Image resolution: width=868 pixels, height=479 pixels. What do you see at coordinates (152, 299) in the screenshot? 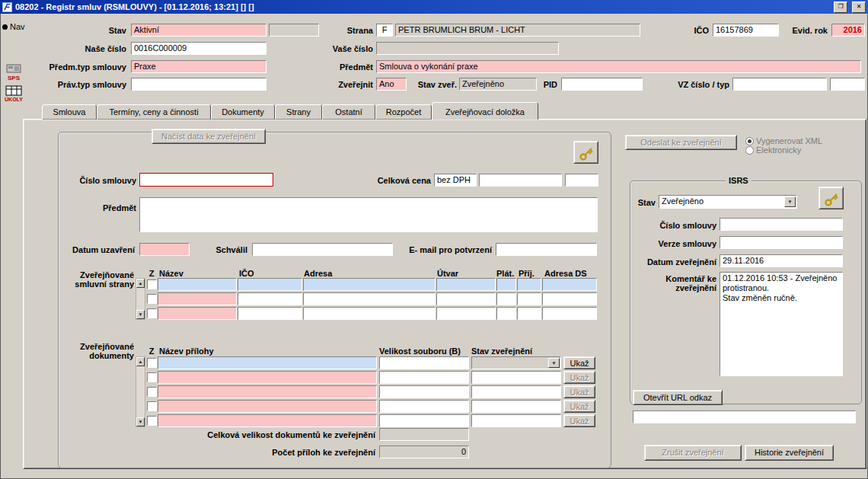
I see `strany-row2-checkbox` at bounding box center [152, 299].